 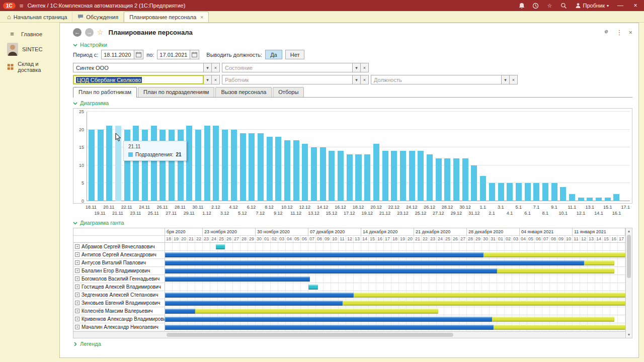 What do you see at coordinates (216, 163) in the screenshot?
I see `chart-bar-2.12` at bounding box center [216, 163].